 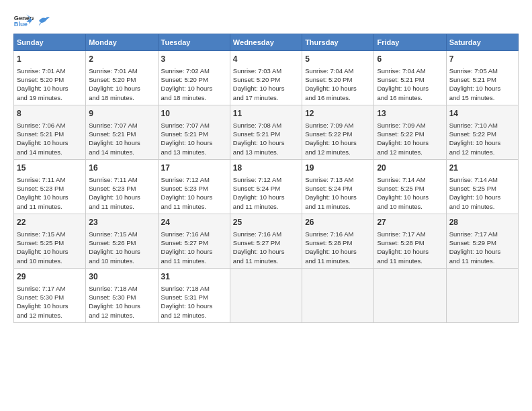 What do you see at coordinates (194, 114) in the screenshot?
I see `day-number: 10` at bounding box center [194, 114].